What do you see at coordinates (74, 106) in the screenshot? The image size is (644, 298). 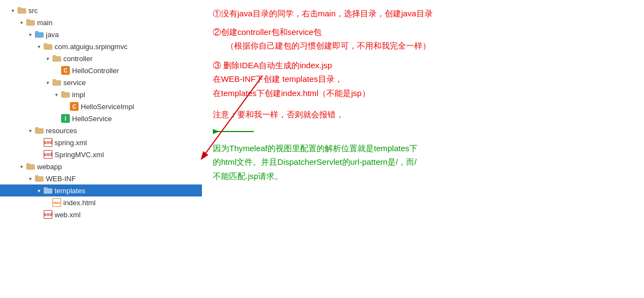 I see `class-icon-c2: C` at bounding box center [74, 106].